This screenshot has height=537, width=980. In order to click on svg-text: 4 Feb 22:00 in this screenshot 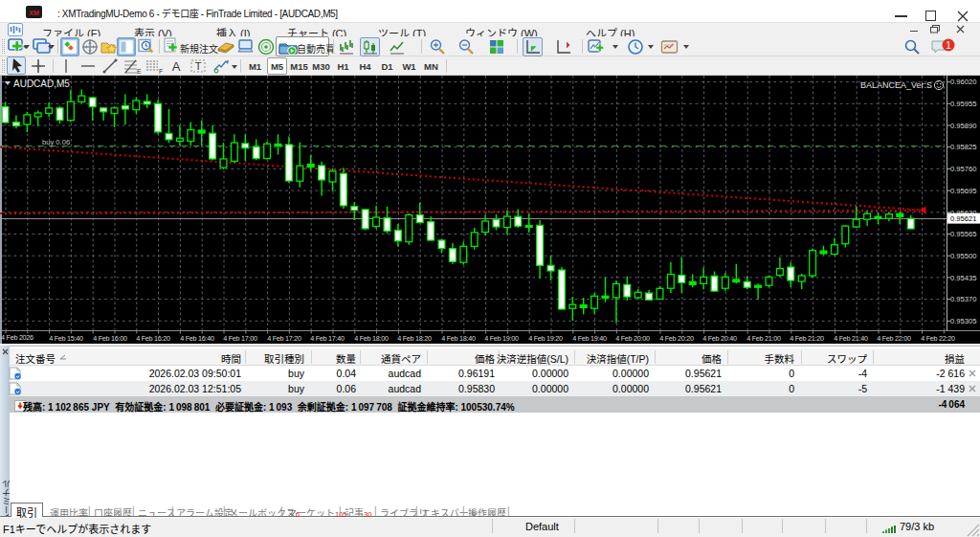, I will do `click(894, 339)`.